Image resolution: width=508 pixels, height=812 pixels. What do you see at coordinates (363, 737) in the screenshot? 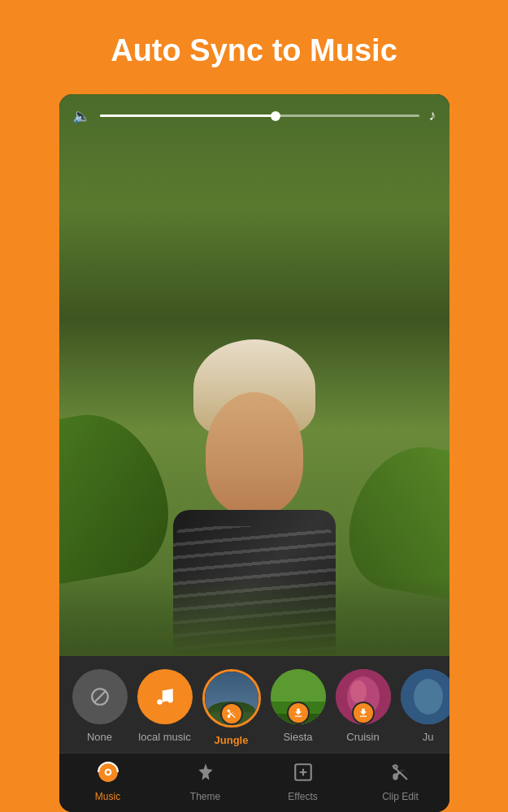
I see `track-label-cruisin: Cruisin` at bounding box center [363, 737].